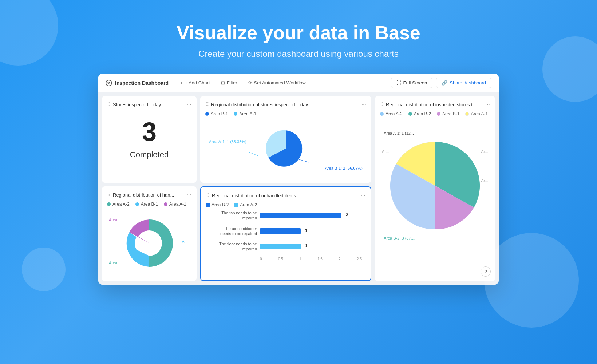  What do you see at coordinates (488, 104) in the screenshot?
I see `card-regional-right-menu: ···` at bounding box center [488, 104].